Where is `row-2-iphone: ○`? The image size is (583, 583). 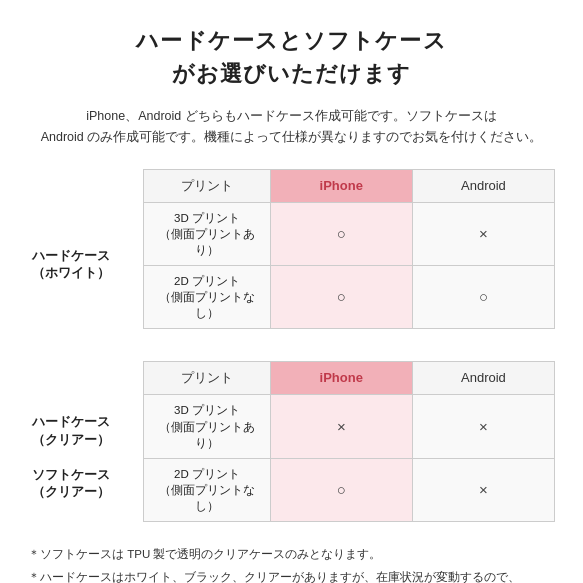
row-2-iphone: ○ is located at coordinates (341, 296).